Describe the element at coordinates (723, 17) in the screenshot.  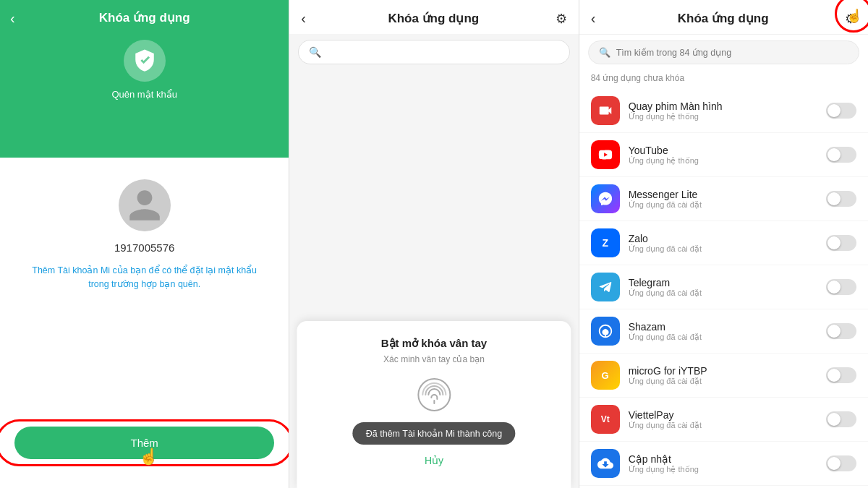
I see `panel3-header: ‹ Khóa ứng dụng ⚙ ☝` at that location.